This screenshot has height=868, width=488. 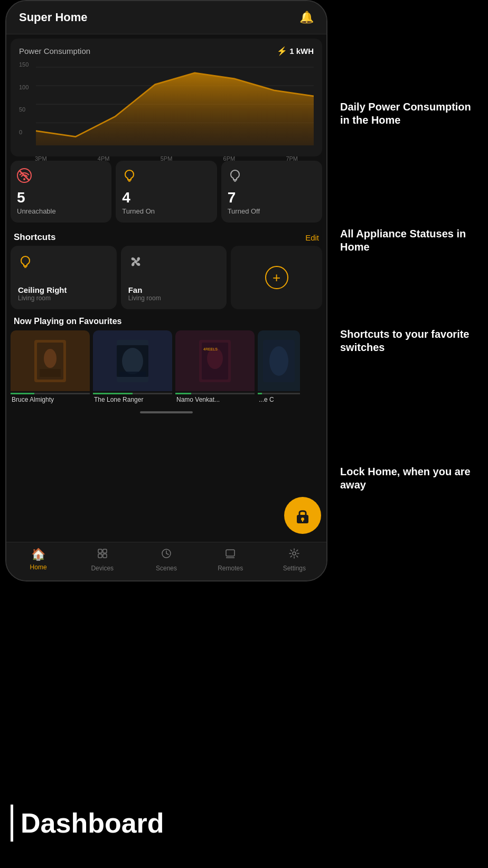 What do you see at coordinates (279, 400) in the screenshot?
I see `movie-title-4: ...e C` at bounding box center [279, 400].